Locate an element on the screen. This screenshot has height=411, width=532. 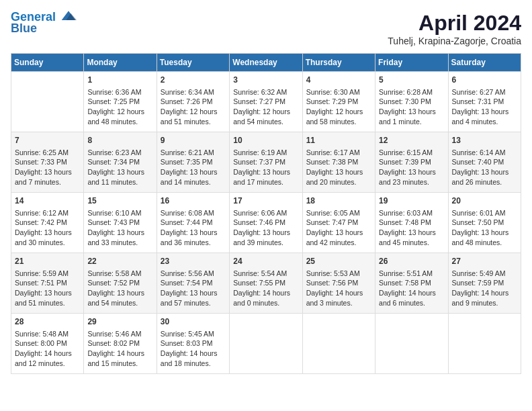
week-row-5: 28Sunrise: 5:48 AMSunset: 8:00 PMDayligh… is located at coordinates (266, 344).